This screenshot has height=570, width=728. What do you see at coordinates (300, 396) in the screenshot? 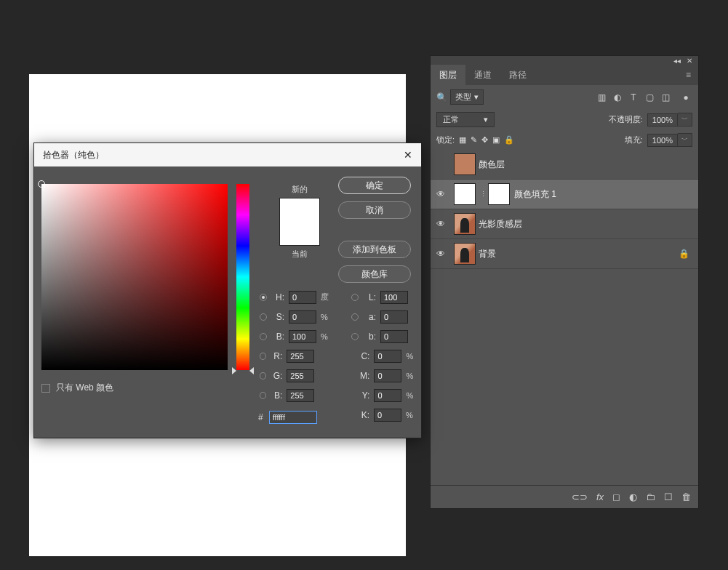
I see `bc-input` at bounding box center [300, 396].